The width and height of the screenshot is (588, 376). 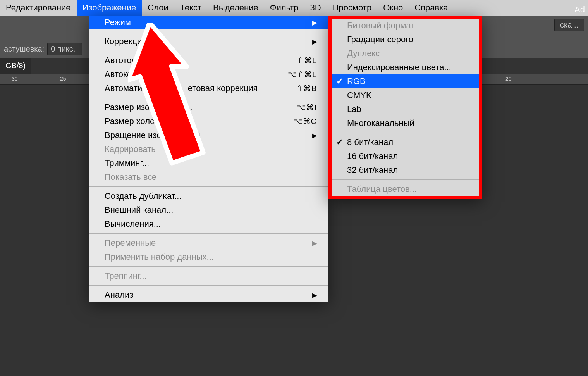 What do you see at coordinates (149, 107) in the screenshot?
I see `menu-item-label: Размер изобр ..` at bounding box center [149, 107].